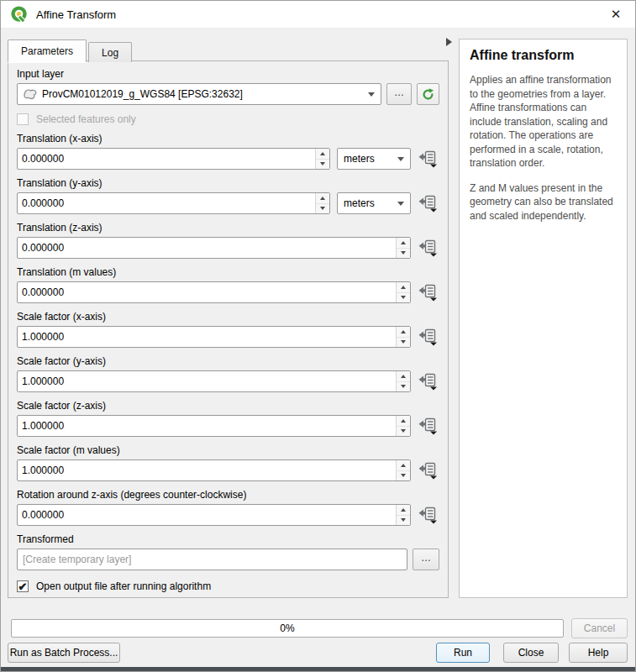  Describe the element at coordinates (287, 628) in the screenshot. I see `progress-bar: 0%` at that location.